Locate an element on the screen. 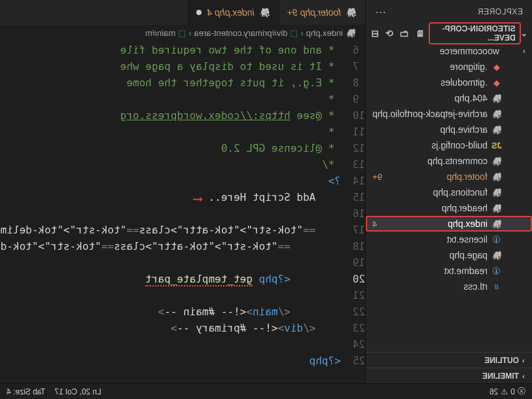 This screenshot has width=532, height=399. editor-tab: 🐘footer.php 9+ is located at coordinates (322, 12).